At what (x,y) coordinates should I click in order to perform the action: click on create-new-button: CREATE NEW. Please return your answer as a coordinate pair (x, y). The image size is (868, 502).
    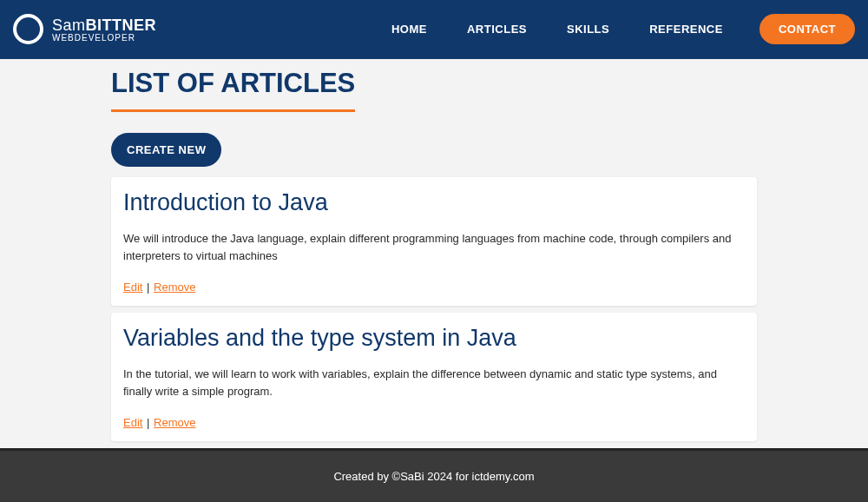
    Looking at the image, I should click on (167, 149).